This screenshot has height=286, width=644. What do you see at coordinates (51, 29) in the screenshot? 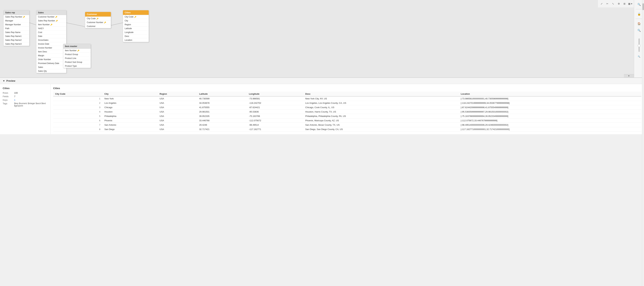
I see `field-percent-key: %KEY` at bounding box center [51, 29].